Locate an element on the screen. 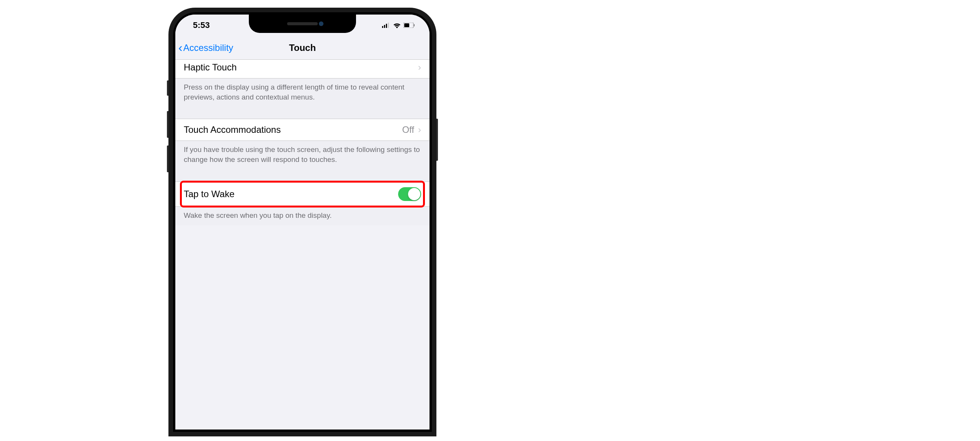  notch is located at coordinates (302, 24).